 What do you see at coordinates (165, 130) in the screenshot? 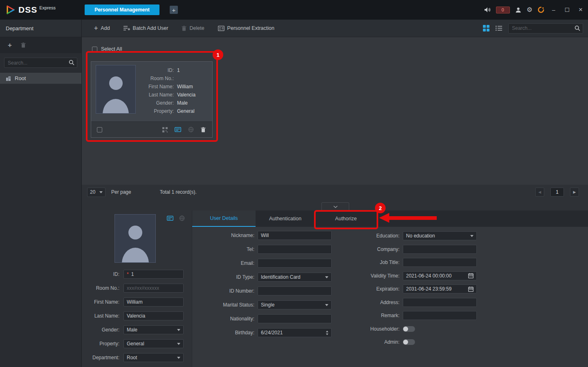
I see `person-detail-grid-icon` at bounding box center [165, 130].